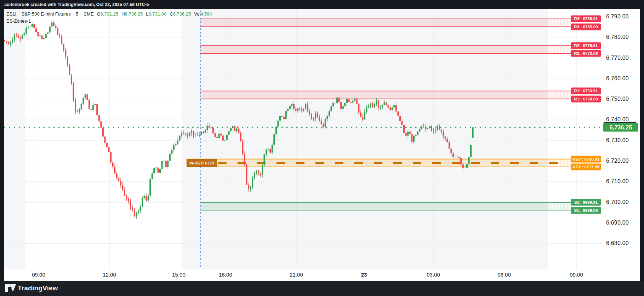 The width and height of the screenshot is (644, 296). I want to click on open-value: 6,731.25, so click(110, 14).